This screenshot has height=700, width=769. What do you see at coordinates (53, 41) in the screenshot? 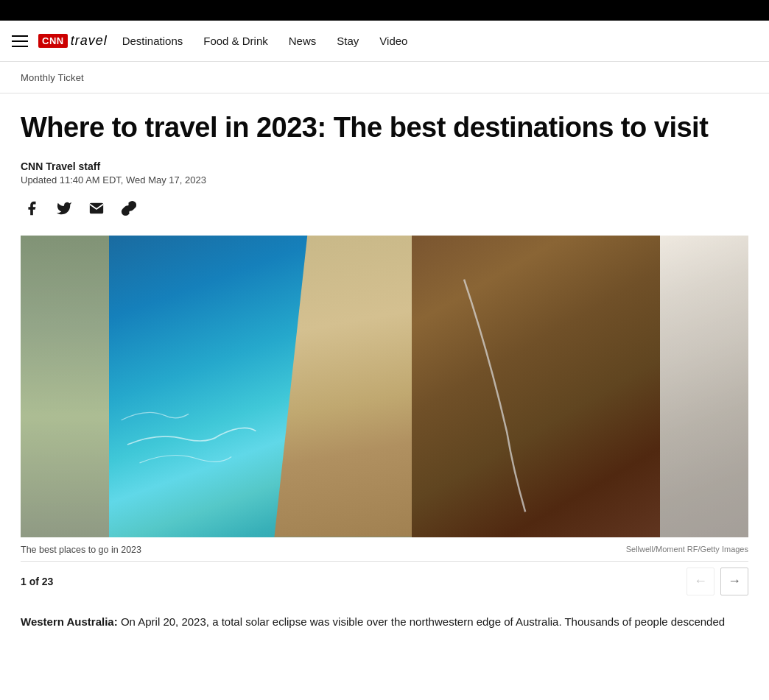
I see `cnn-logo-box: CNN` at bounding box center [53, 41].